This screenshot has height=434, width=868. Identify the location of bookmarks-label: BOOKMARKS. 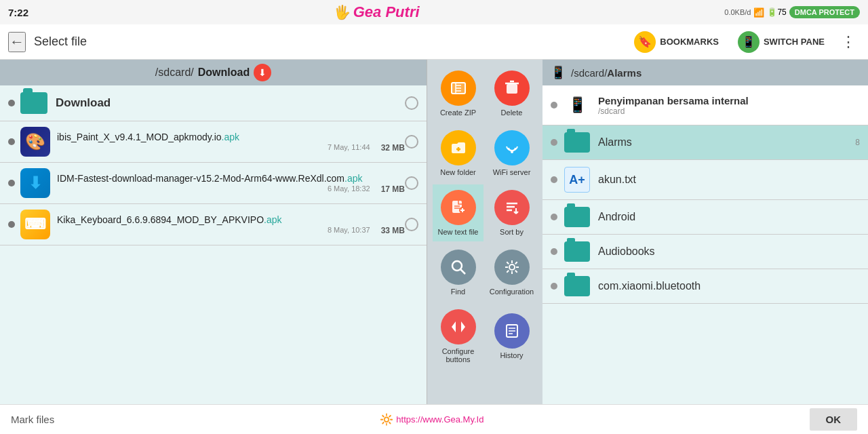
(689, 42).